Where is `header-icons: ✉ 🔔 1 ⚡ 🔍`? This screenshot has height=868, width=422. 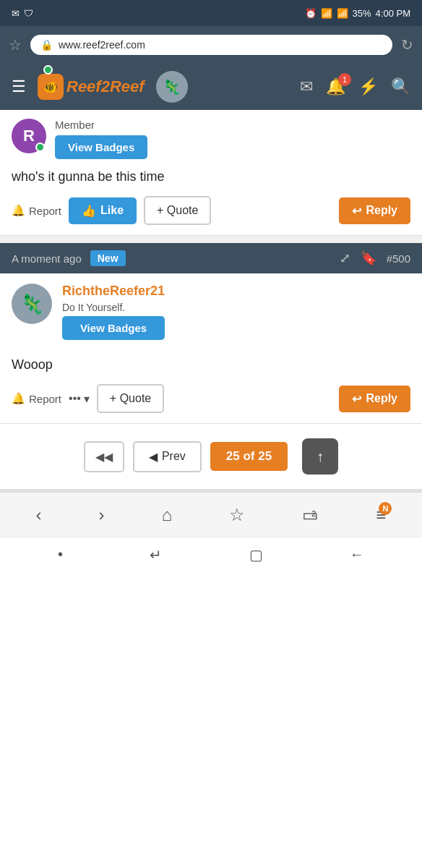 header-icons: ✉ 🔔 1 ⚡ 🔍 is located at coordinates (356, 87).